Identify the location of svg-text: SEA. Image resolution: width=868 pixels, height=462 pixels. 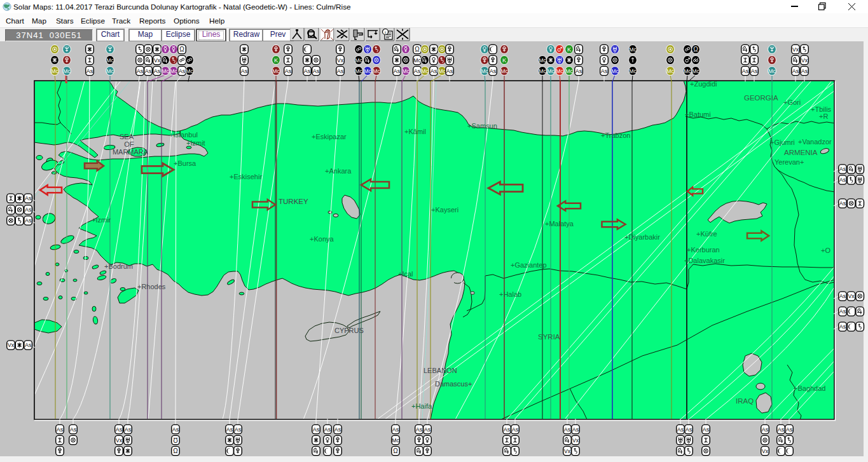
(127, 137).